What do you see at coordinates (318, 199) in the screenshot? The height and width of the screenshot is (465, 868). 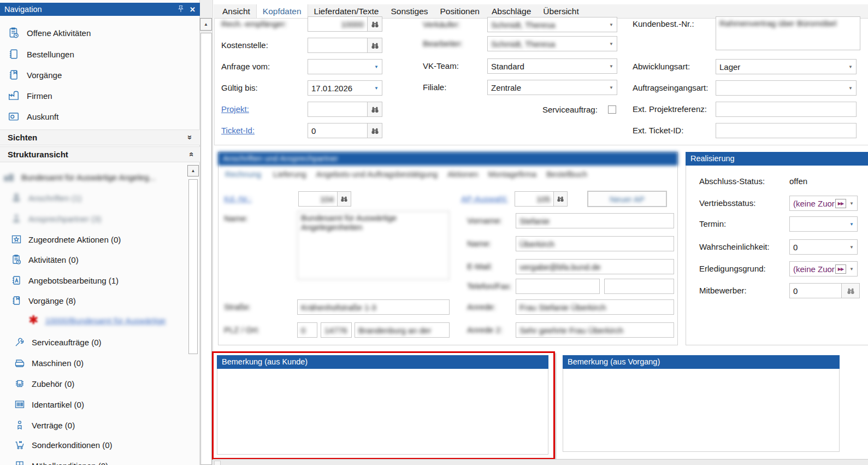 I see `kunden-nr-field: 104` at bounding box center [318, 199].